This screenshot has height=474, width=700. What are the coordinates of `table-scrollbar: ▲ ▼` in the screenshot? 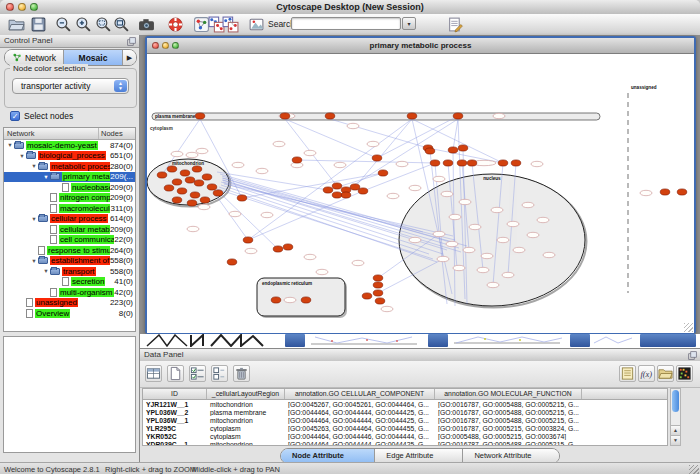 It's located at (676, 417).